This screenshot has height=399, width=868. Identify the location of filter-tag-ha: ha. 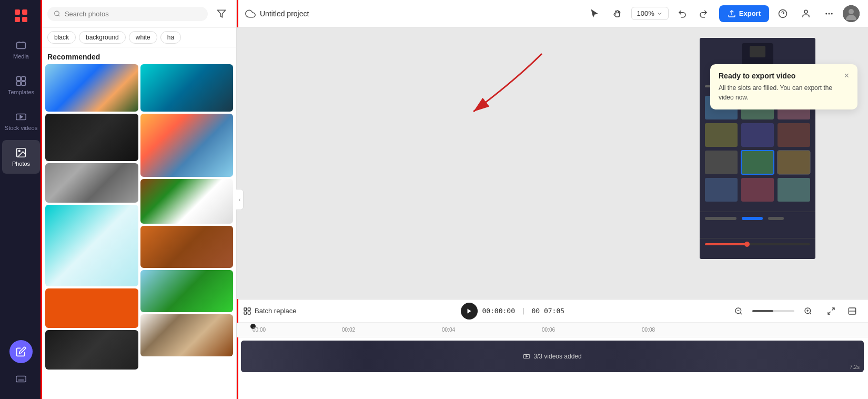
(170, 37).